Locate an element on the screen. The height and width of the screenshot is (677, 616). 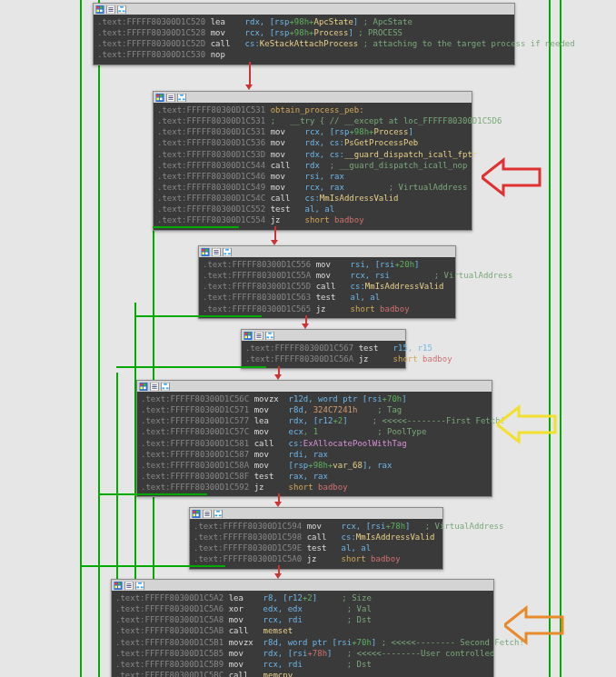
attention-arrow-orange is located at coordinates (535, 626).